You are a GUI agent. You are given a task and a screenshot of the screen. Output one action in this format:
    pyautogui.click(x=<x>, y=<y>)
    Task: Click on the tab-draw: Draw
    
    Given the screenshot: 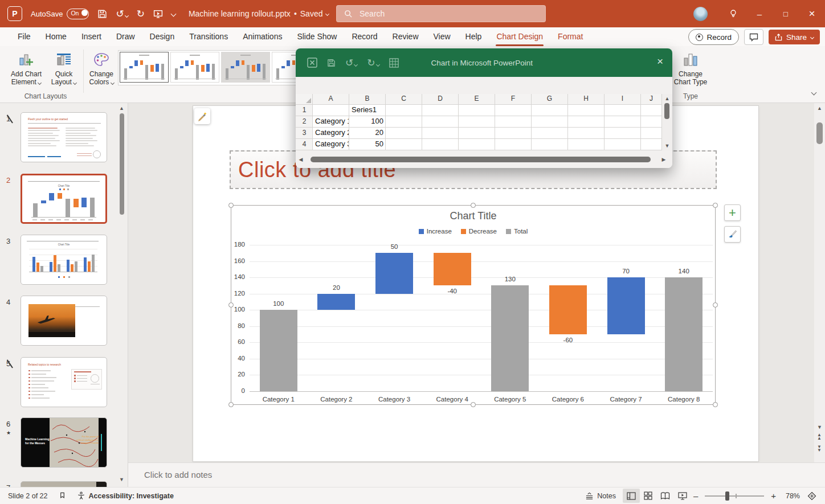 What is the action you would take?
    pyautogui.click(x=125, y=36)
    